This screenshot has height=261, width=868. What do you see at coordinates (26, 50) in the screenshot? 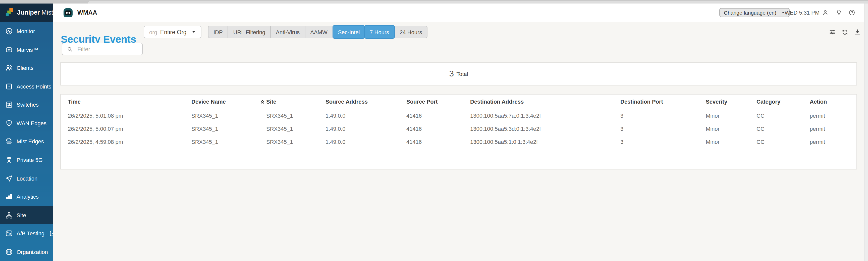
I see `sidebar-item-marvis: Marvis™` at bounding box center [26, 50].